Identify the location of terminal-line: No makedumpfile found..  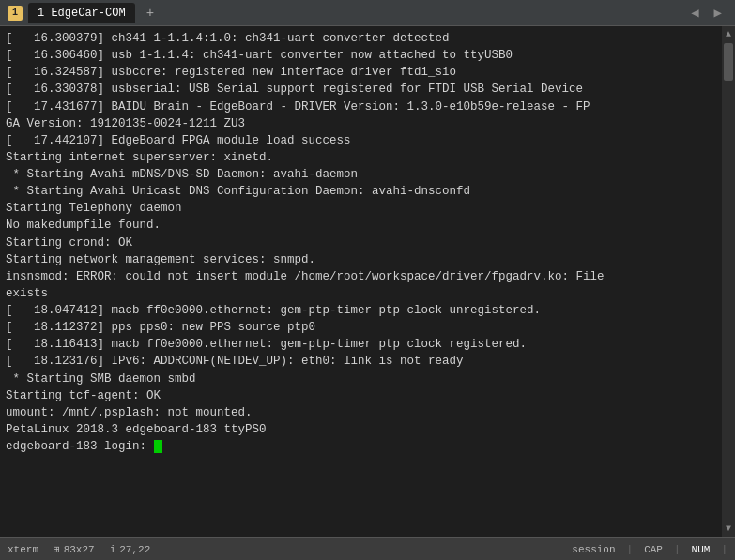
(360, 225).